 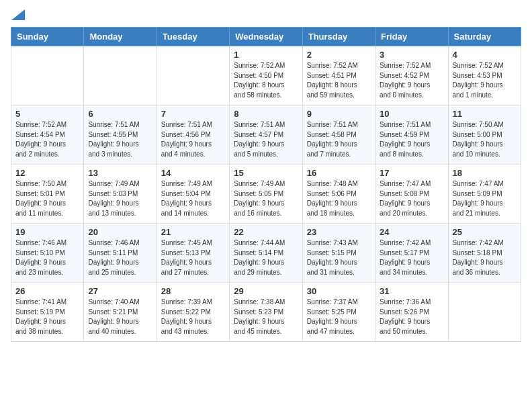 What do you see at coordinates (193, 140) in the screenshot?
I see `day-info: Sunrise: 7:51 AM Sunset: 4:56 PM Dayligh…` at bounding box center [193, 140].